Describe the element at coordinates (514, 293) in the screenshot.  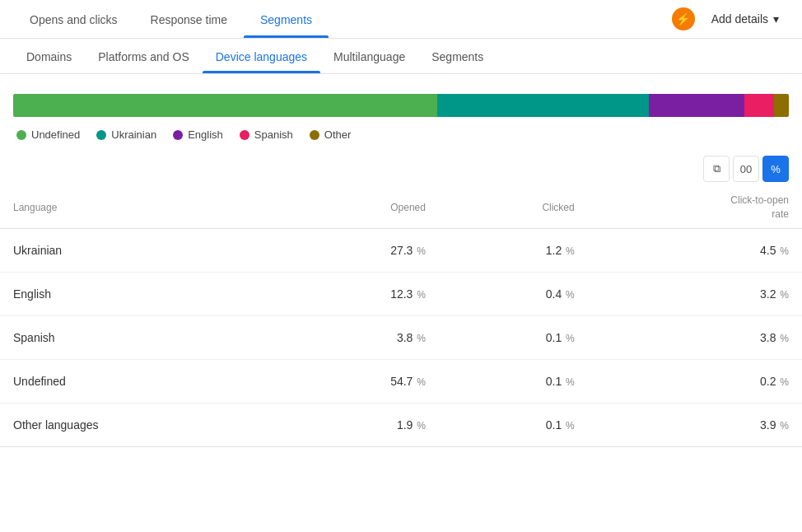
I see `cell-clicked: 0.4 %` at that location.